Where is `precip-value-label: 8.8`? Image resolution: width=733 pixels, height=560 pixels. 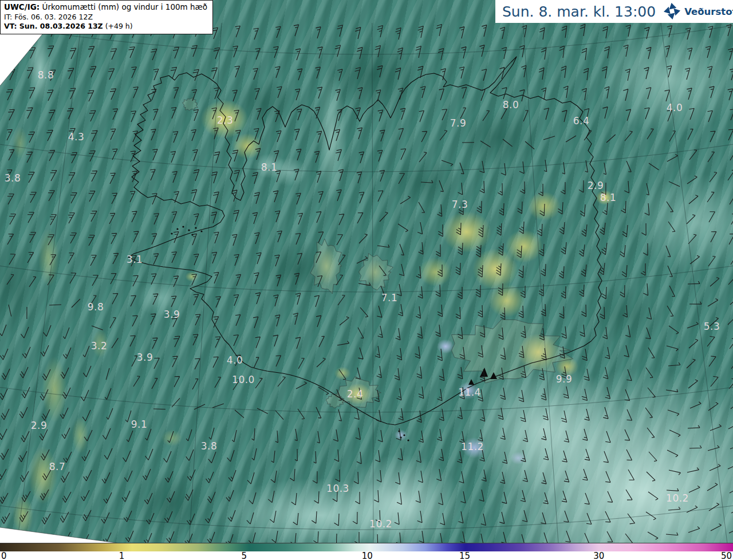 precip-value-label: 8.8 is located at coordinates (46, 75).